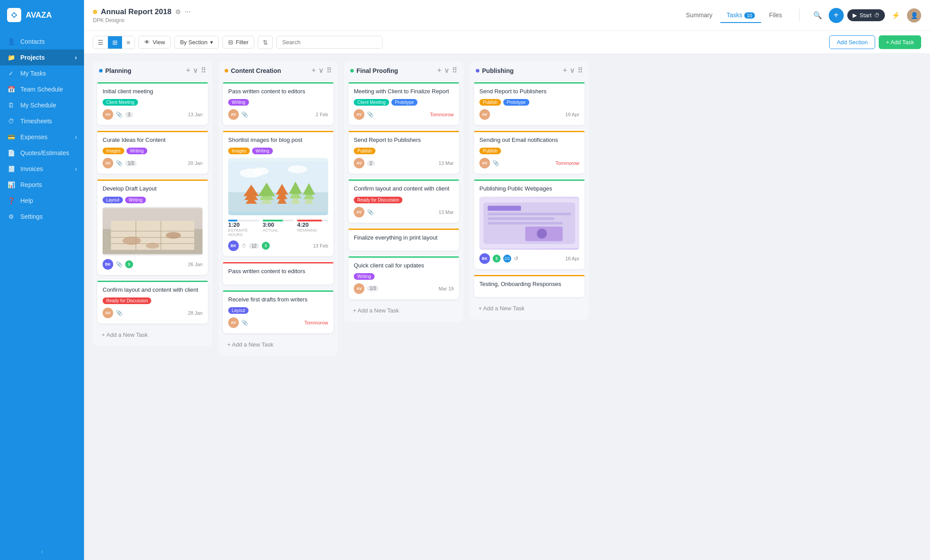  I want to click on more-icon: ⋯, so click(188, 12).